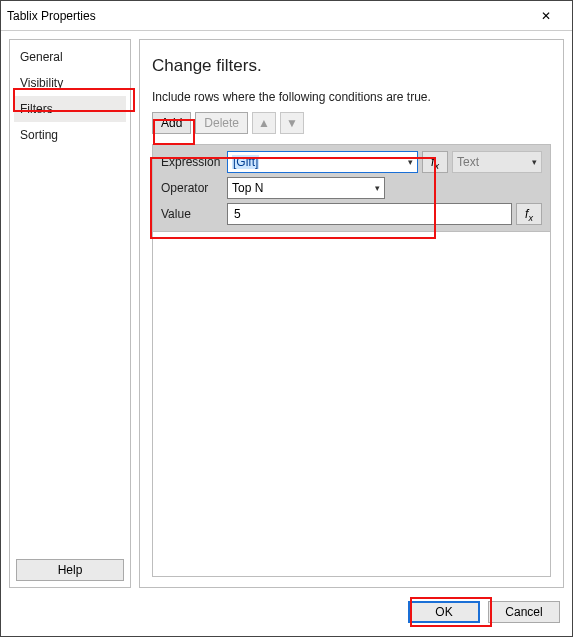 The width and height of the screenshot is (573, 637). What do you see at coordinates (192, 188) in the screenshot?
I see `operator-label: Operator` at bounding box center [192, 188].